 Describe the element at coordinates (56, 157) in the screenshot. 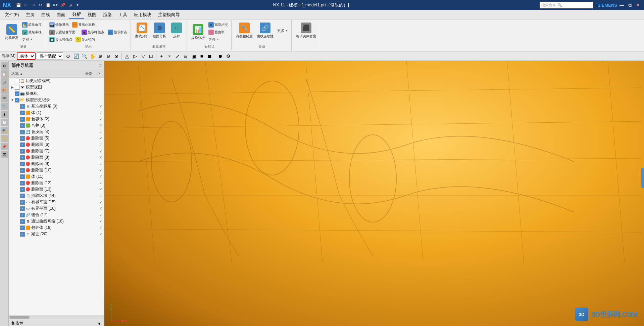

I see `tree-item-delete-face4: ✓🔴删除面 (8)✓` at that location.